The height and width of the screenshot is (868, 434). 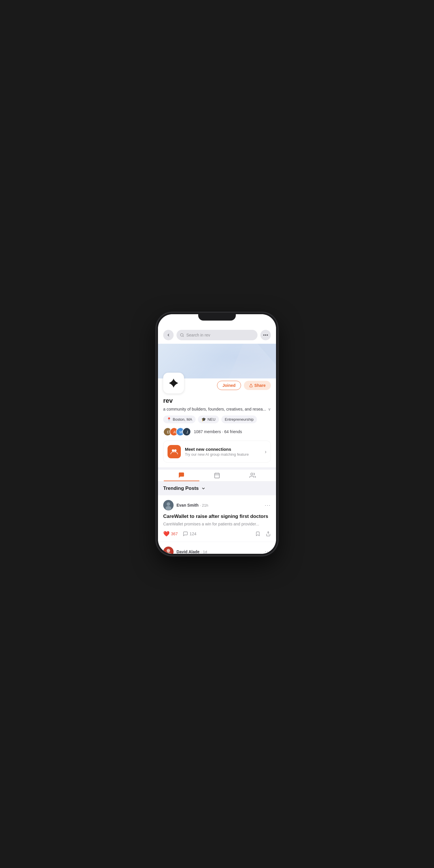 What do you see at coordinates (187, 432) in the screenshot?
I see `member-avatar-4: J` at bounding box center [187, 432].